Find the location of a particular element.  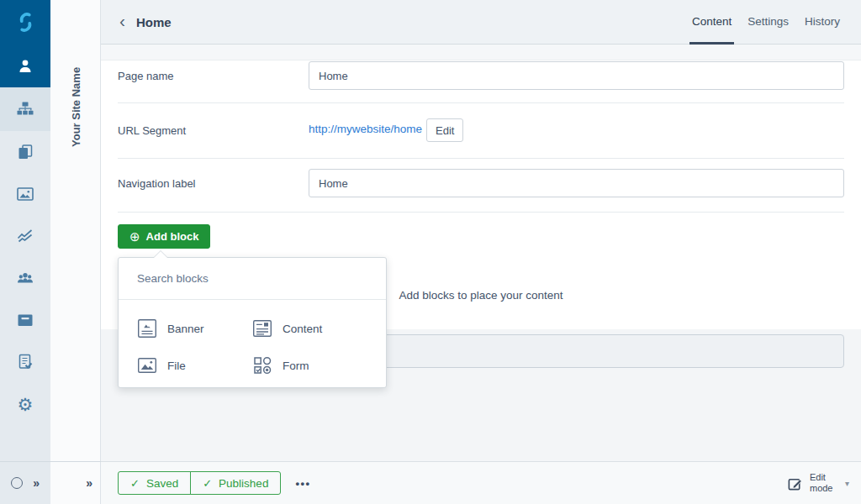

silverstripe-logo is located at coordinates (25, 22).